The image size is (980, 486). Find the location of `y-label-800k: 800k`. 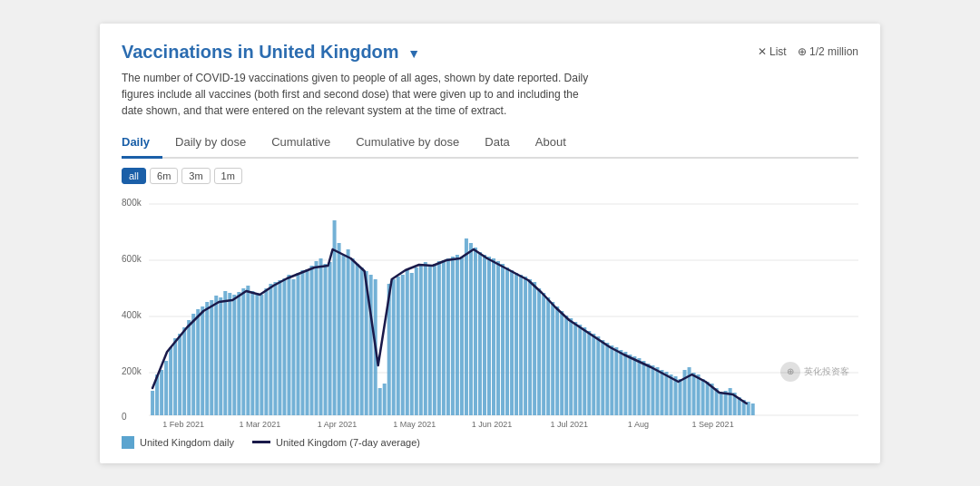

y-label-800k: 800k is located at coordinates (132, 203).